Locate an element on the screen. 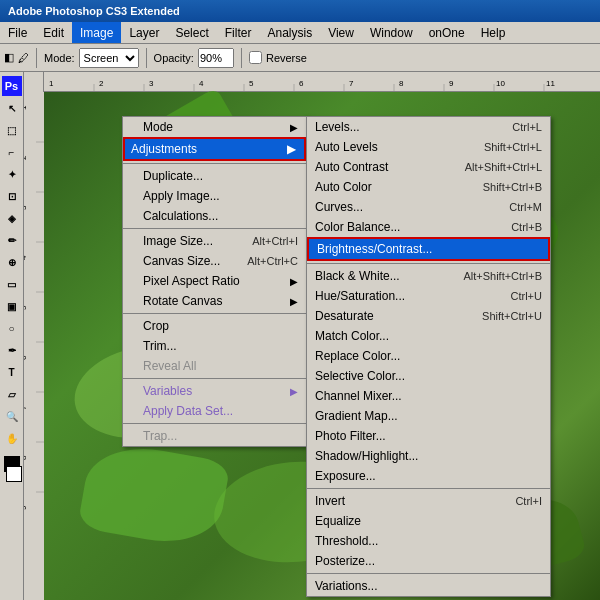  svg-text: 10 is located at coordinates (500, 84).